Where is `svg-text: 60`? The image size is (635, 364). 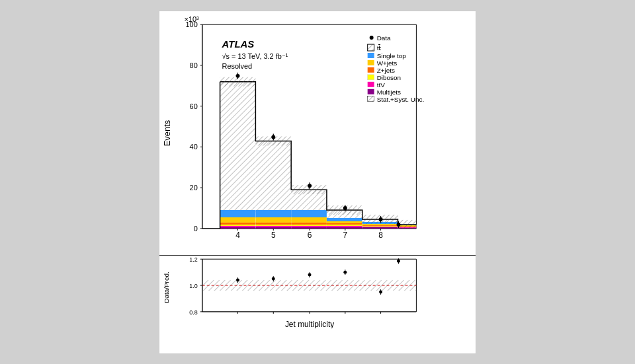
svg-text: 60 is located at coordinates (194, 106).